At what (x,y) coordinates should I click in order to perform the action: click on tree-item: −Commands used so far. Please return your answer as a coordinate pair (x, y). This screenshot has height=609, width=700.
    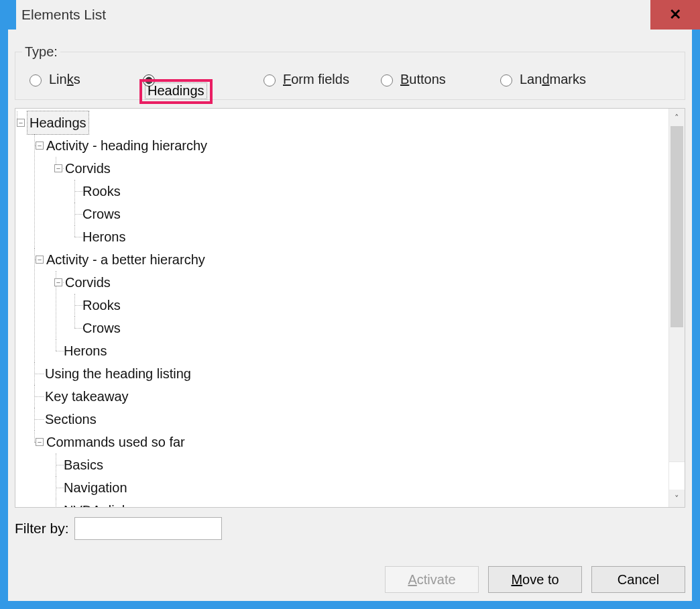
    Looking at the image, I should click on (356, 442).